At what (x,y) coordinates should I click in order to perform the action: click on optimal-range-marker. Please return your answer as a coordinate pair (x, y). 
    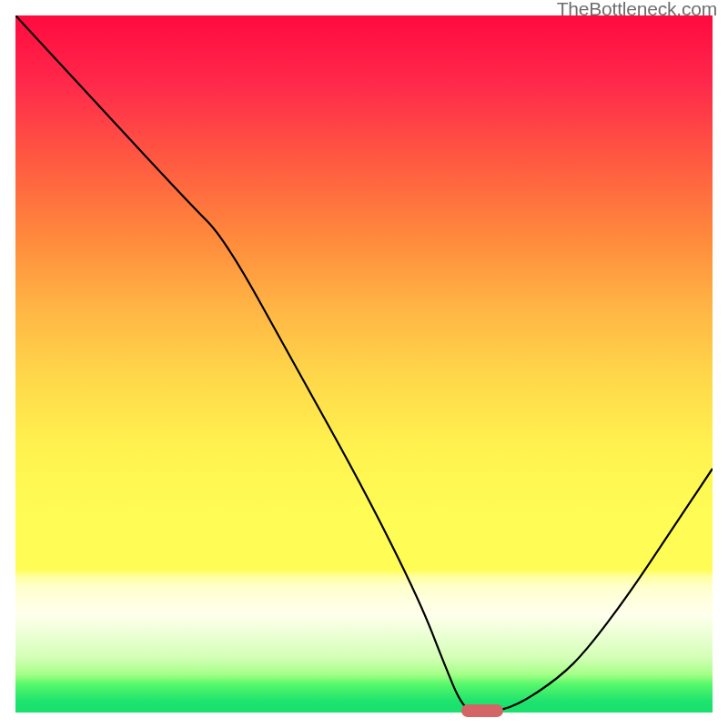
    Looking at the image, I should click on (482, 711).